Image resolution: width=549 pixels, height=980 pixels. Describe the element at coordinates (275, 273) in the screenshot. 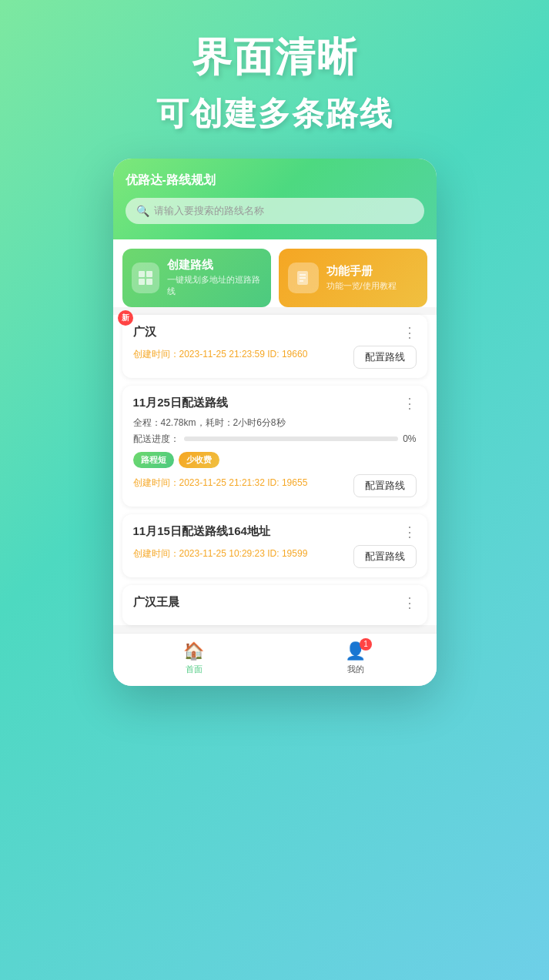

I see `action-cards: 创建路线 一键规划多地址的巡路路线 功能手册 功能一览/使用教程` at that location.